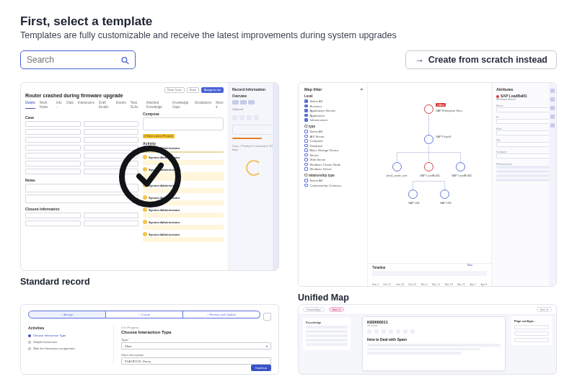 The image size is (577, 392). Describe the element at coordinates (175, 90) in the screenshot. I see `clear-case-button: Clear Case` at that location.